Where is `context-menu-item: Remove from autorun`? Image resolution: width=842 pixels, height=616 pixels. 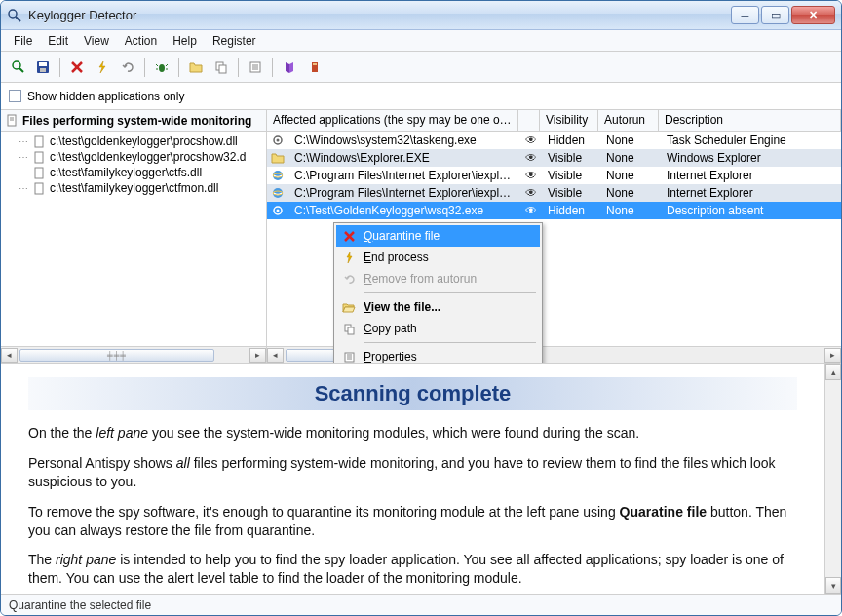 context-menu-item: Remove from autorun is located at coordinates (439, 279).